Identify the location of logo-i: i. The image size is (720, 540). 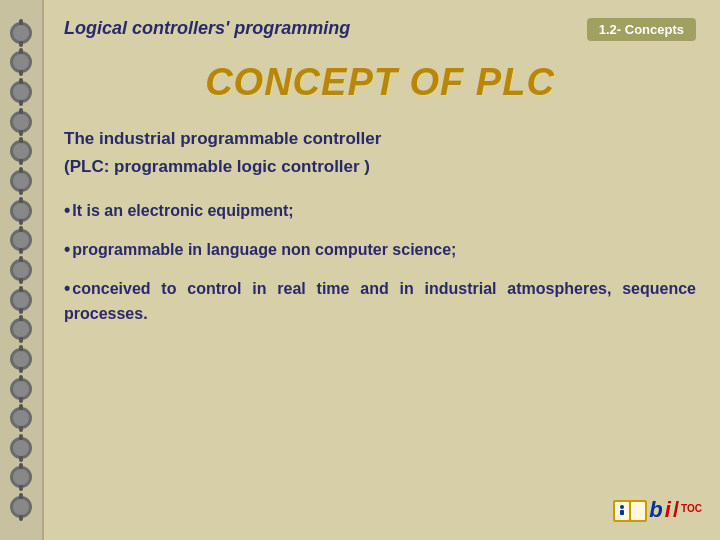
(668, 510).